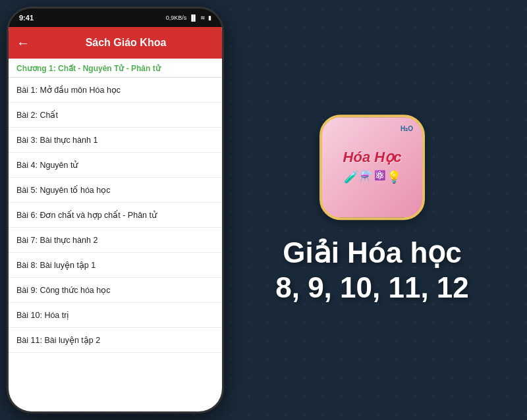 The width and height of the screenshot is (527, 420). What do you see at coordinates (115, 190) in the screenshot?
I see `lesson-item: Bài 5: Nguyên tố hóa học` at bounding box center [115, 190].